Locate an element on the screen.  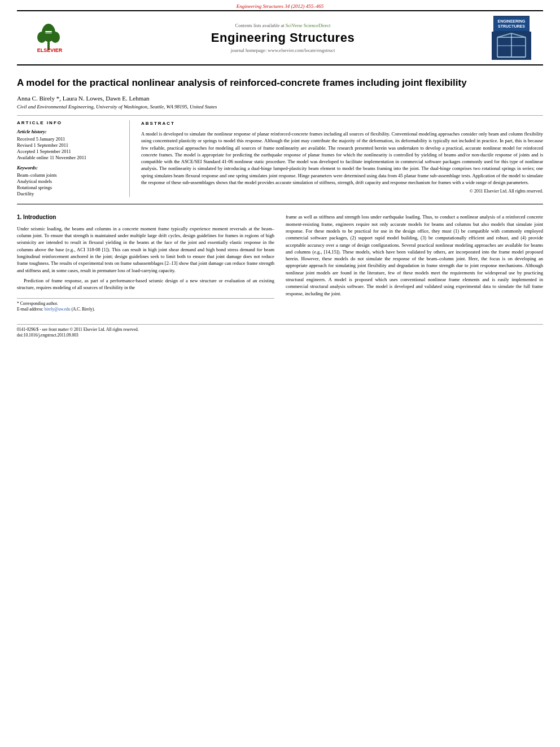
history-revised: Revised 1 September 2011 is located at coordinates (70, 145).